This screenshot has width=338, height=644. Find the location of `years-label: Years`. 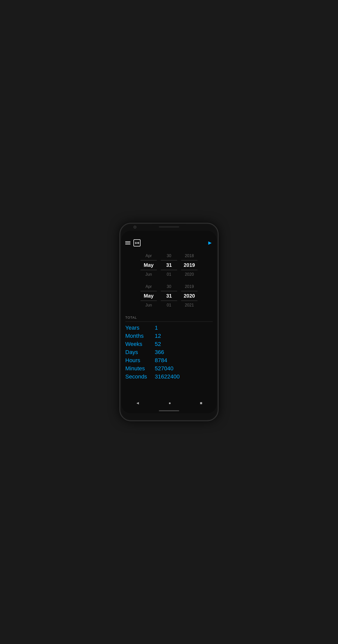

years-label: Years is located at coordinates (138, 328).